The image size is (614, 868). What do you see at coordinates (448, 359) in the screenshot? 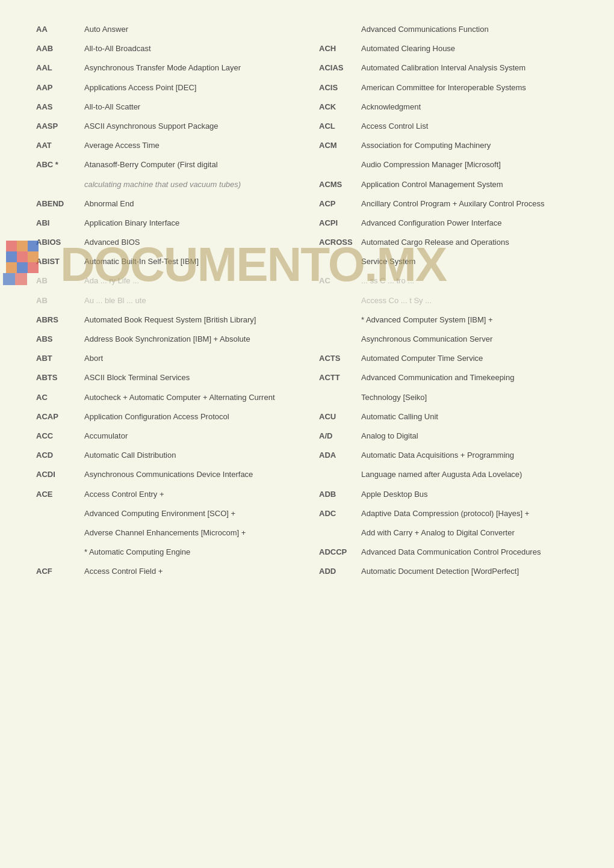
I see `entry-acts: ACTS Automated Computer Time Service` at bounding box center [448, 359].